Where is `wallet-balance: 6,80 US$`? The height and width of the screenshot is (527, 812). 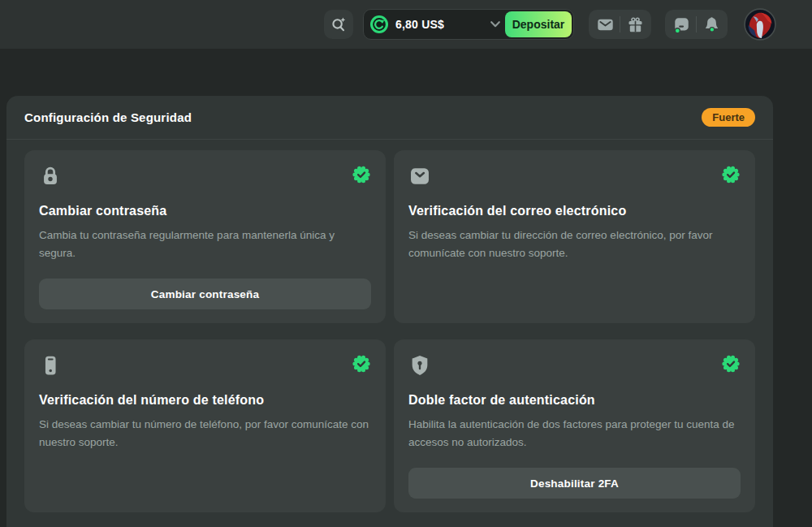 wallet-balance: 6,80 US$ is located at coordinates (420, 24).